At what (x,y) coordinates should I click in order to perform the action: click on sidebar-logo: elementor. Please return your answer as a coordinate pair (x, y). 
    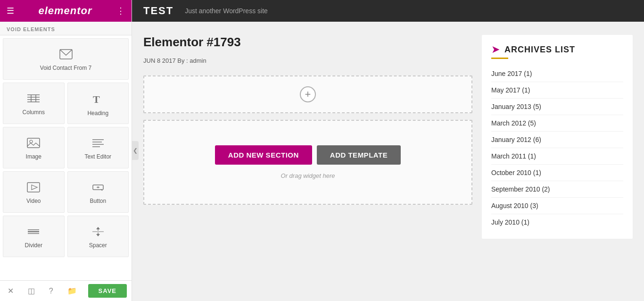
    Looking at the image, I should click on (65, 11).